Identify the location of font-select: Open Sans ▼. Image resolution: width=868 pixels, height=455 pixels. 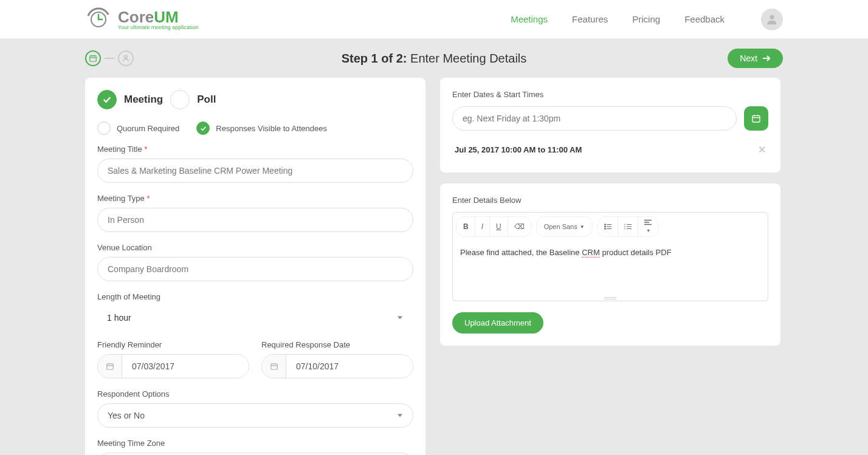
(564, 227).